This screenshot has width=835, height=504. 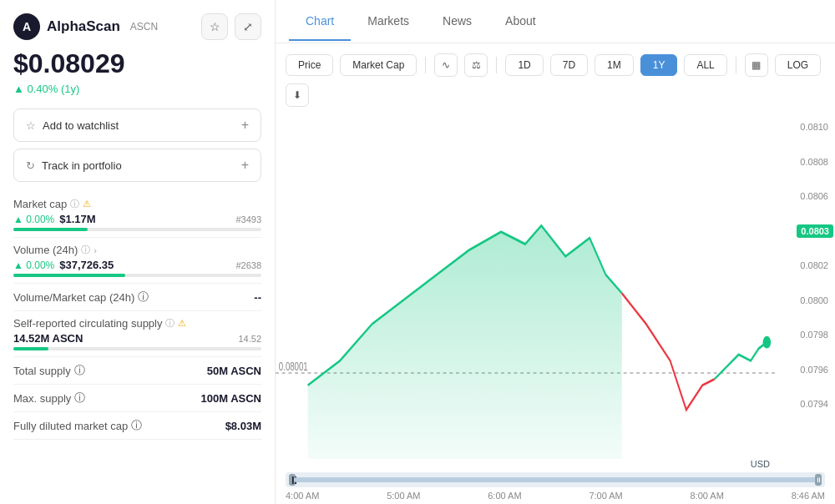 I want to click on info-icon-vol-mkt: ⓘ, so click(x=144, y=297).